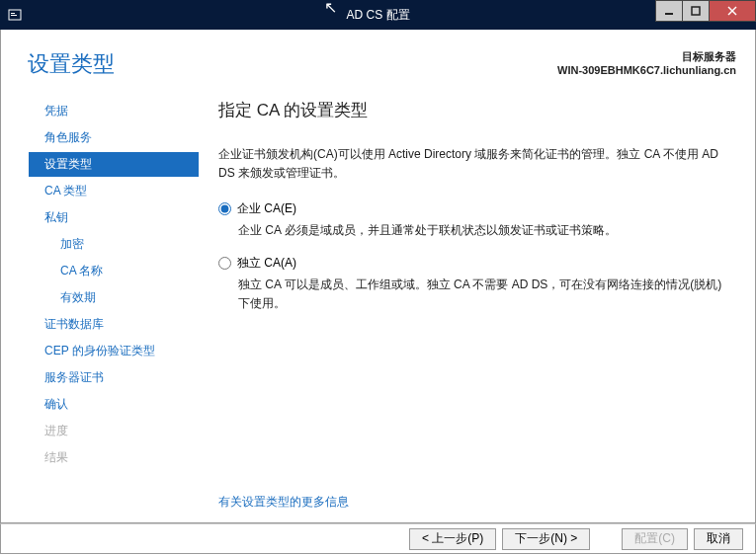 This screenshot has height=555, width=756. I want to click on nav-item: 证书数据库, so click(114, 324).